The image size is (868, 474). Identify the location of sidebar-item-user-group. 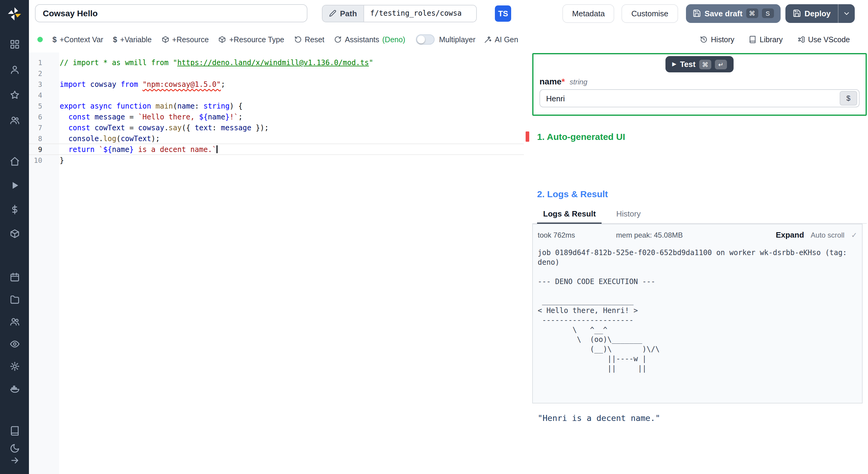
(14, 322).